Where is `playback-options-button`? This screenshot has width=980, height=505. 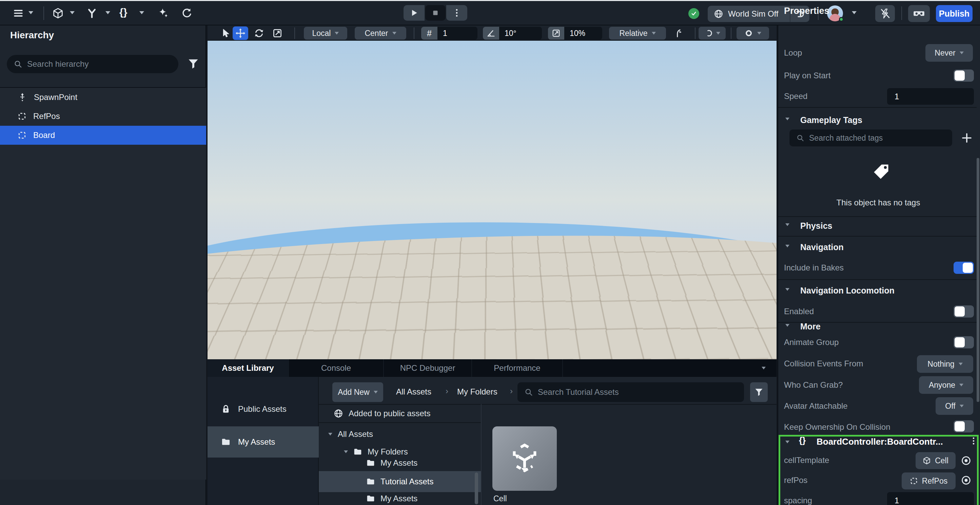 playback-options-button is located at coordinates (457, 13).